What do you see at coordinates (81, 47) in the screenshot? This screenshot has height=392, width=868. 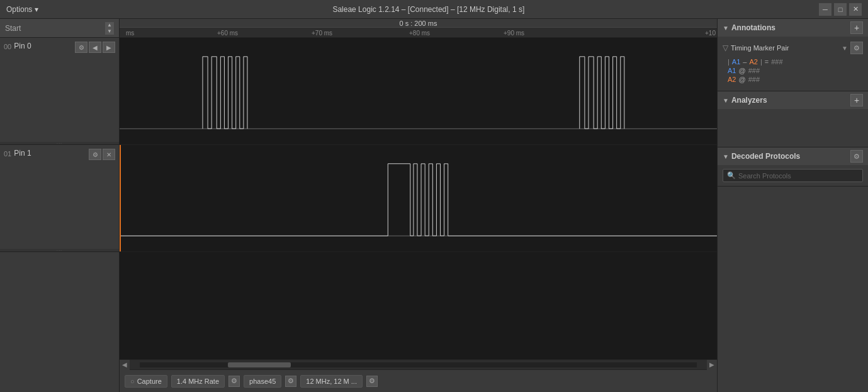 I see `channel-settings-0: ⚙` at bounding box center [81, 47].